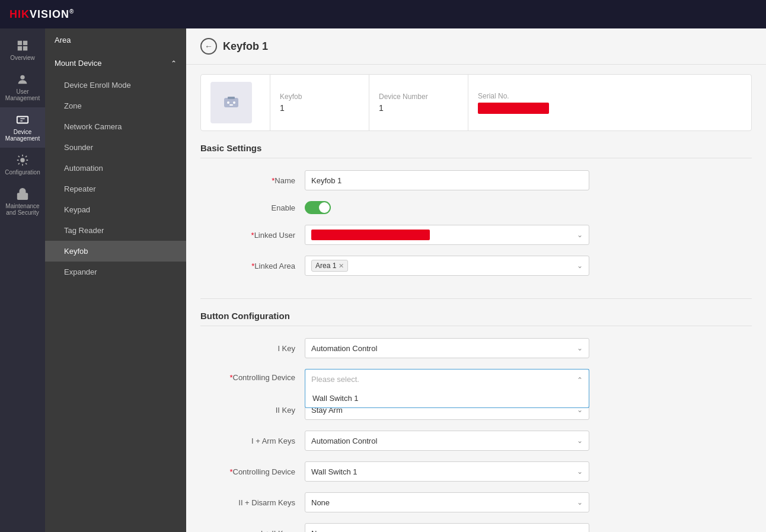 The image size is (766, 532). What do you see at coordinates (248, 349) in the screenshot?
I see `i-key-label: I Key` at bounding box center [248, 349].